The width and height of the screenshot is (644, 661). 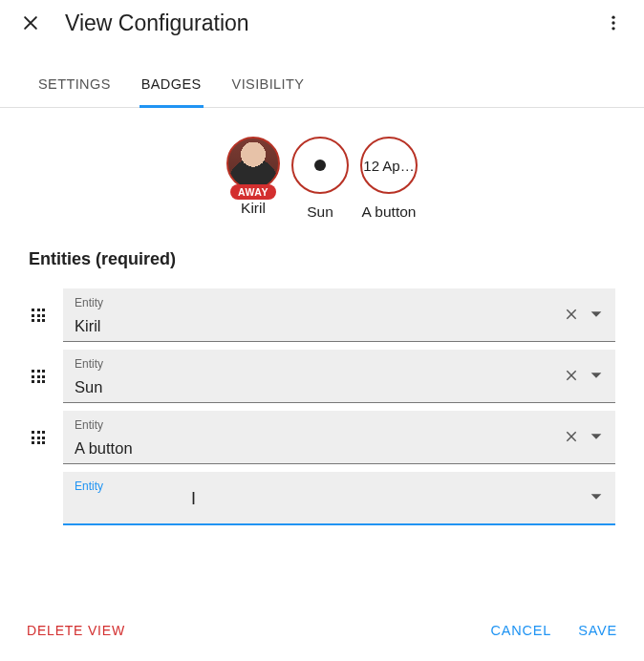 What do you see at coordinates (319, 327) in the screenshot?
I see `field-value: Kiril` at bounding box center [319, 327].